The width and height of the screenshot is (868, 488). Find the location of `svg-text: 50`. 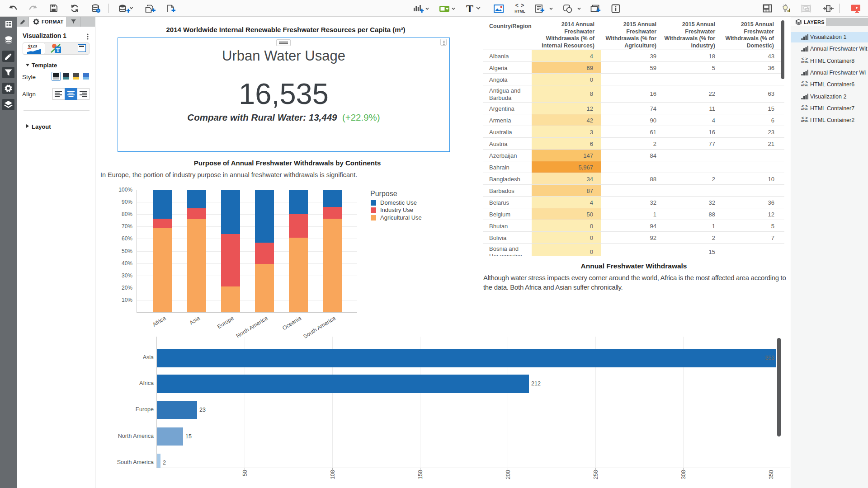

svg-text: 50 is located at coordinates (245, 473).